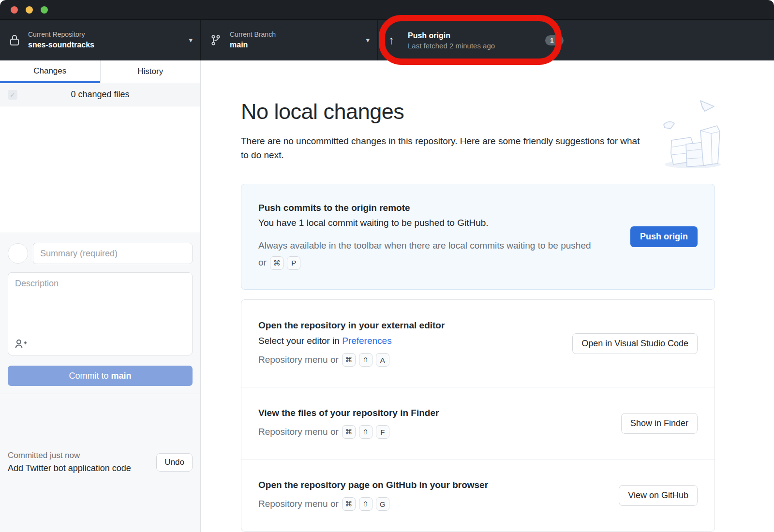 The width and height of the screenshot is (774, 532). I want to click on action-title: Open the repository in your external edi…, so click(408, 325).